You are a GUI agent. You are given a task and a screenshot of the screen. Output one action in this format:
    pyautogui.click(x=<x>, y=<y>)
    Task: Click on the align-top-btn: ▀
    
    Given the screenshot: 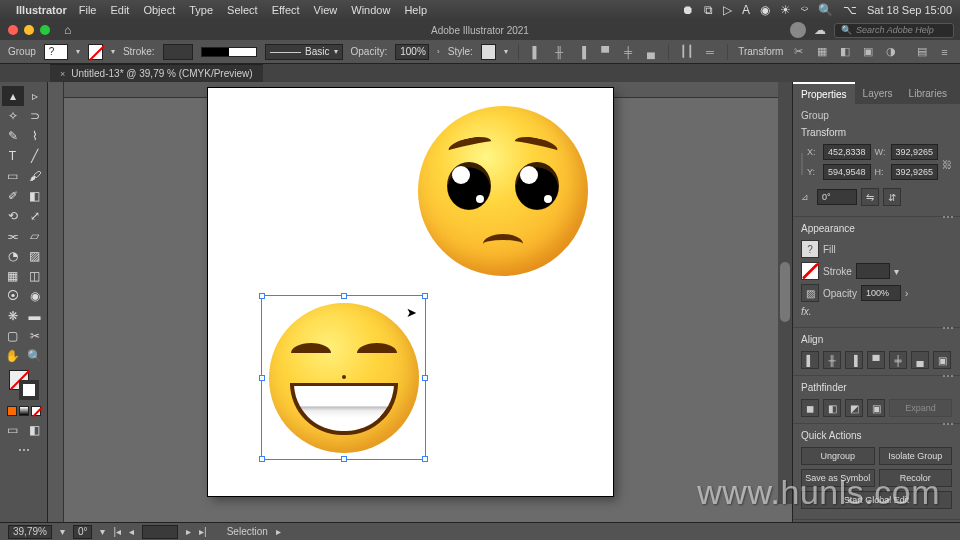 What is the action you would take?
    pyautogui.click(x=876, y=360)
    